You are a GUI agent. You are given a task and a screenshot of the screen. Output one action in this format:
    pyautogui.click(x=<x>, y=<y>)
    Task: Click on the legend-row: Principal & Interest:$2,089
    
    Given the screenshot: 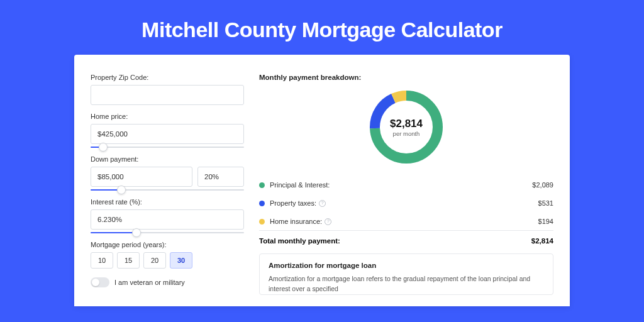 What is the action you would take?
    pyautogui.click(x=406, y=185)
    